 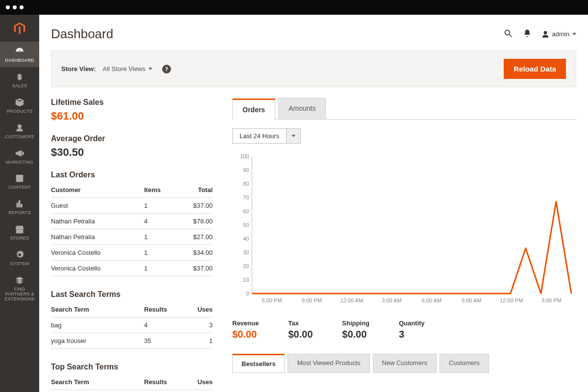 What do you see at coordinates (20, 77) in the screenshot?
I see `dollar-icon: $` at bounding box center [20, 77].